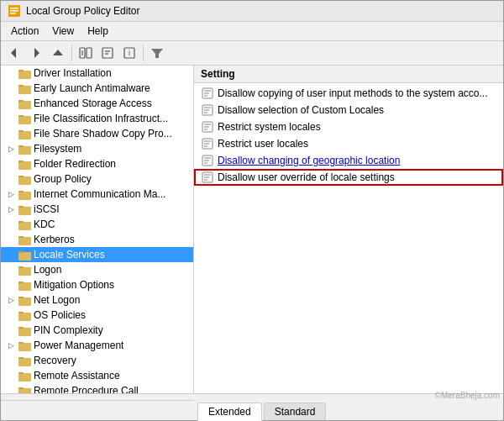  I want to click on menu-help: Help, so click(97, 31).